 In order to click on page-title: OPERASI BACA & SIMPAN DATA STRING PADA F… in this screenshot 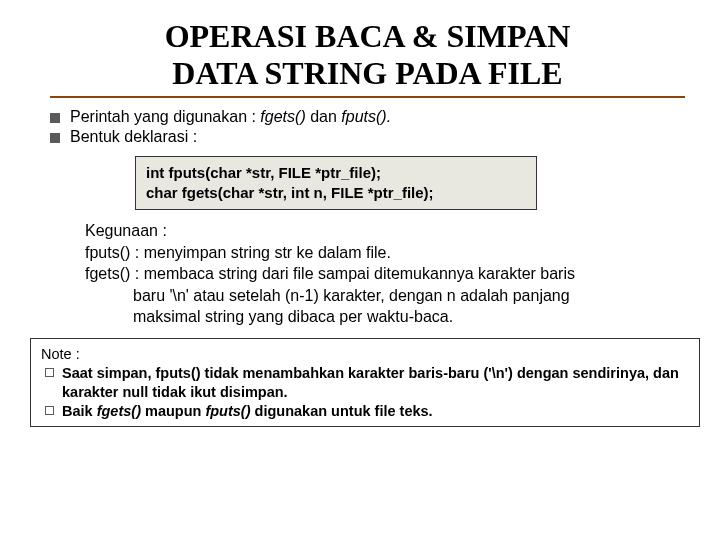, I will do `click(368, 58)`.